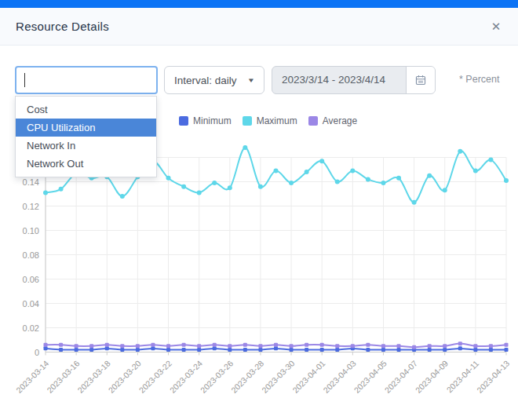 Image resolution: width=518 pixels, height=420 pixels. What do you see at coordinates (333, 121) in the screenshot?
I see `legend-item-average: Average` at bounding box center [333, 121].